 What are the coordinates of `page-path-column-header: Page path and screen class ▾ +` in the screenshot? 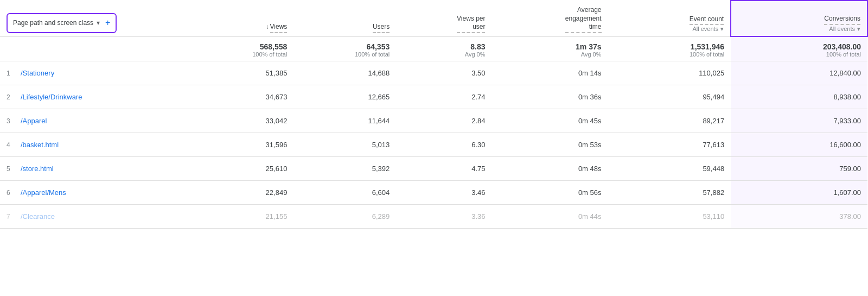 It's located at (92, 18).